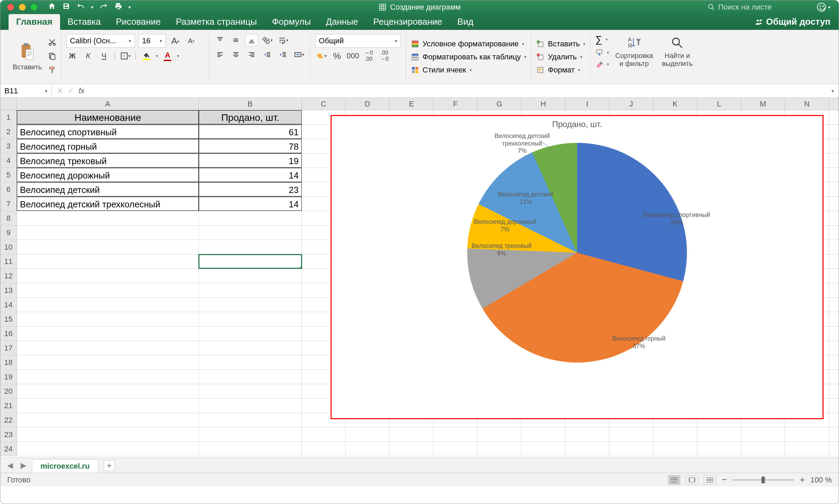 This screenshot has height=504, width=839. What do you see at coordinates (250, 406) in the screenshot?
I see `cell-B21` at bounding box center [250, 406].